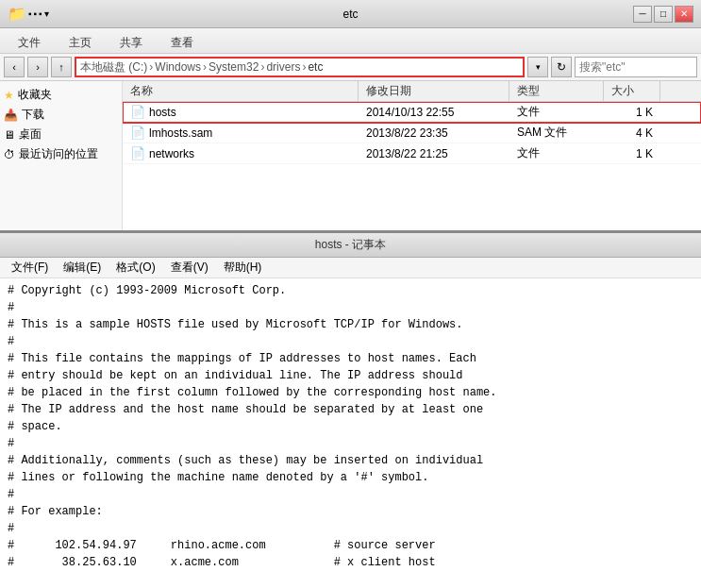 The image size is (701, 588). What do you see at coordinates (14, 67) in the screenshot?
I see `back-button: ‹` at bounding box center [14, 67].